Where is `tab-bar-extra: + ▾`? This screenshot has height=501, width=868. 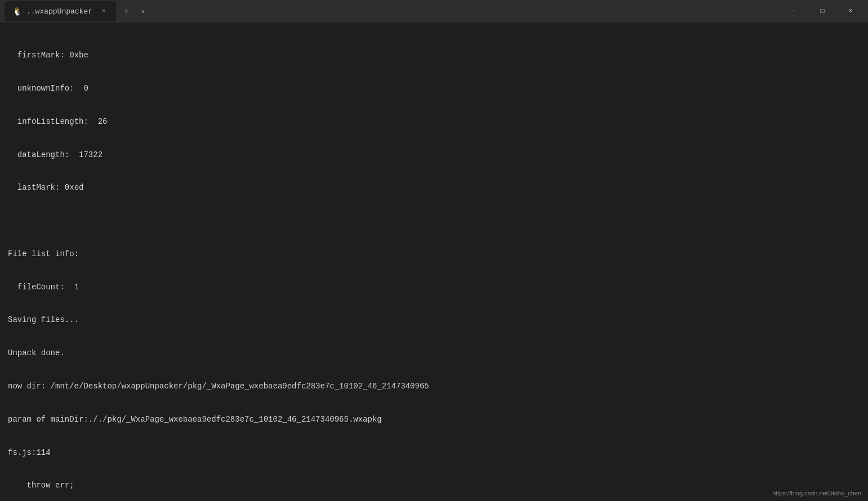
tab-bar-extra: + ▾ is located at coordinates (135, 11).